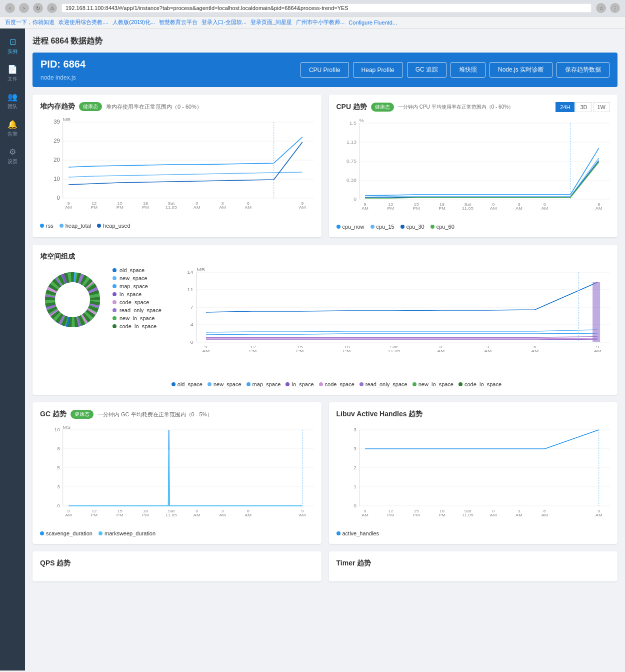 Image resolution: width=625 pixels, height=672 pixels. I want to click on save-trend-btn: 保存趋势数据, so click(583, 70).